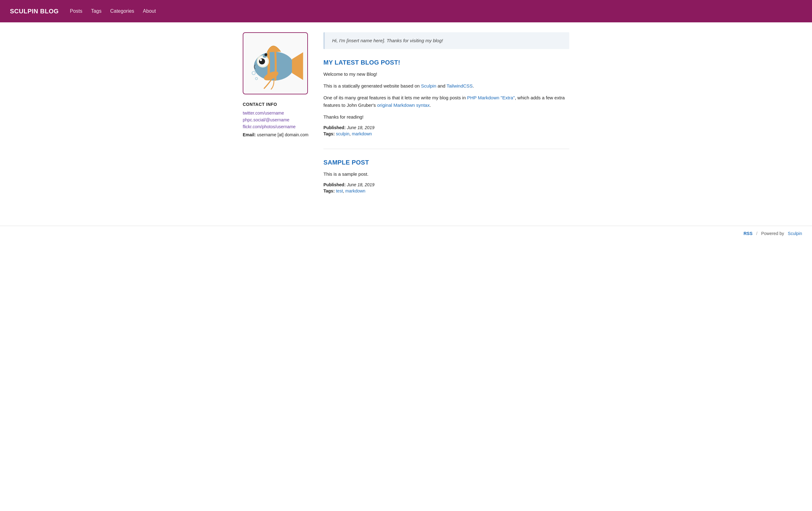  Describe the element at coordinates (277, 85) in the screenshot. I see `sidebar: CONTACT INFO twitter.com/username phpc.s…` at that location.